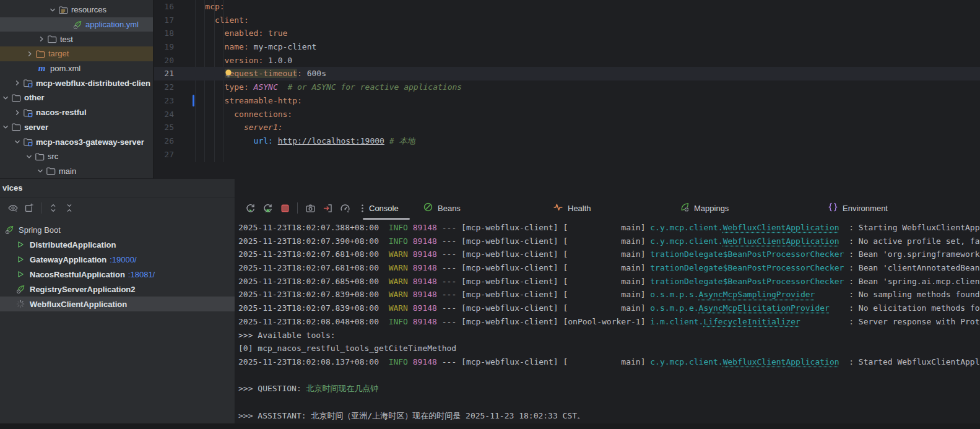 The image size is (980, 429). I want to click on module-folder-icon, so click(27, 83).